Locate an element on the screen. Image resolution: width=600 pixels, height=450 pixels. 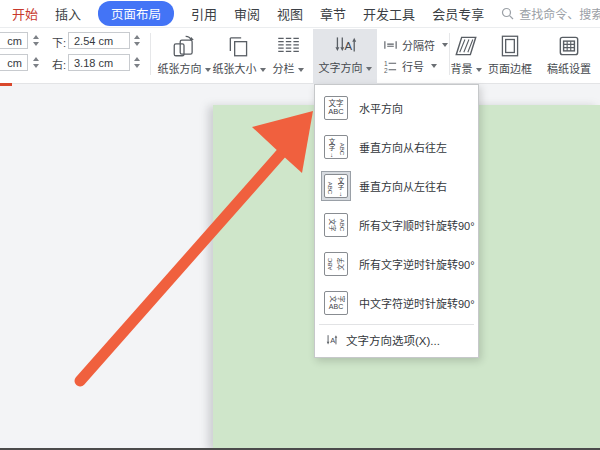
background-icon is located at coordinates (466, 46).